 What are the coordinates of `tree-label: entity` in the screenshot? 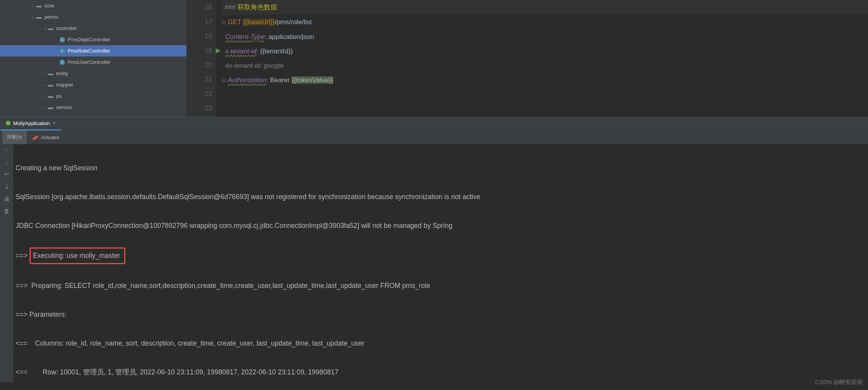 It's located at (62, 73).